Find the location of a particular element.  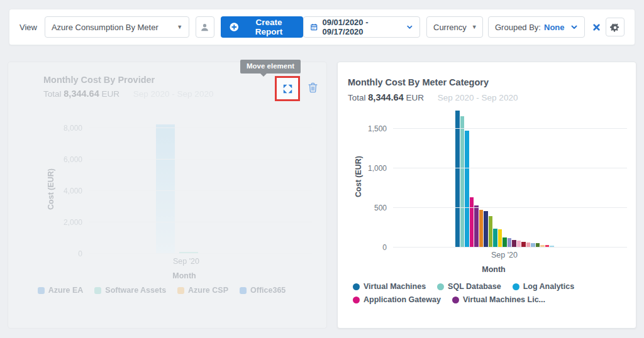

grouped-by-value: None is located at coordinates (555, 28).